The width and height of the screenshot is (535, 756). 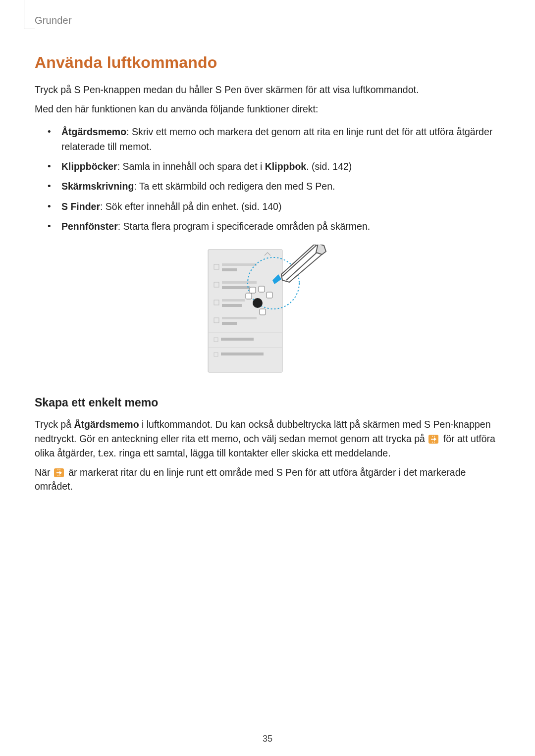 I want to click on feature-term: Åtgärdsmemo, so click(x=94, y=132).